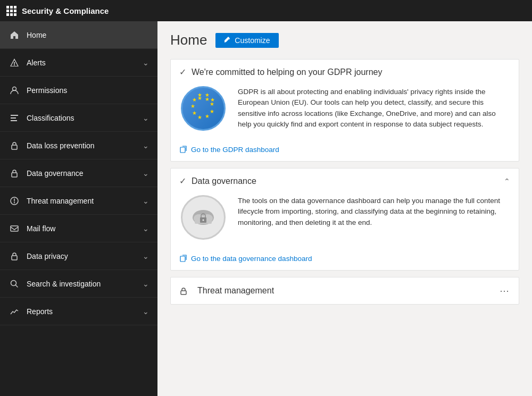 The width and height of the screenshot is (532, 396). What do you see at coordinates (14, 63) in the screenshot?
I see `alert-icon` at bounding box center [14, 63].